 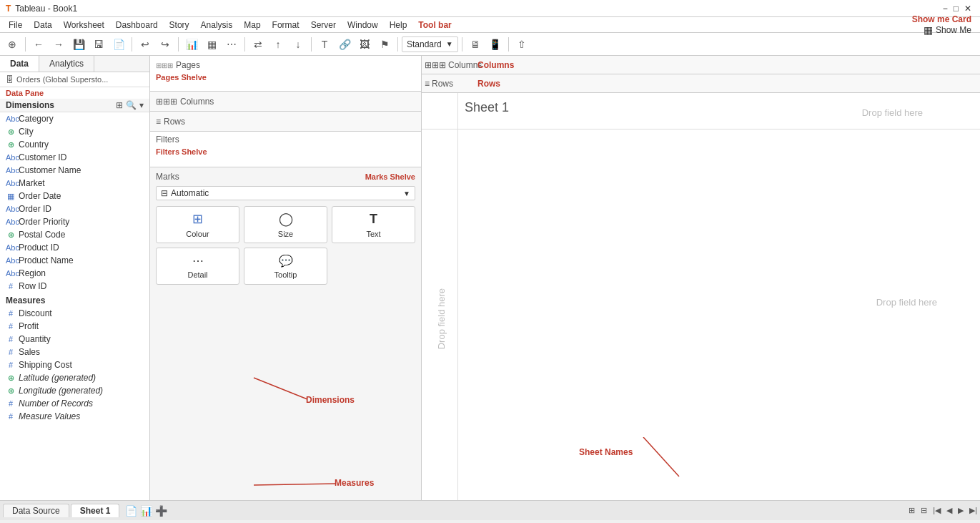 What do you see at coordinates (968, 9) in the screenshot?
I see `close-button: ✕` at bounding box center [968, 9].